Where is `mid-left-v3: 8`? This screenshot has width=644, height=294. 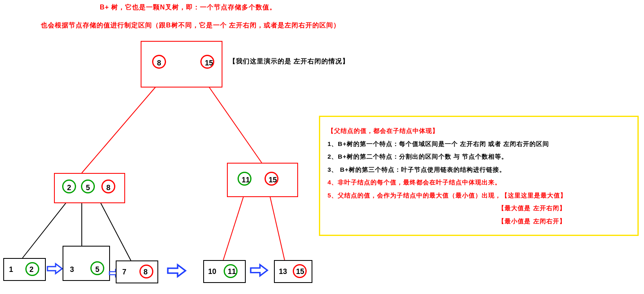 mid-left-v3: 8 is located at coordinates (108, 188).